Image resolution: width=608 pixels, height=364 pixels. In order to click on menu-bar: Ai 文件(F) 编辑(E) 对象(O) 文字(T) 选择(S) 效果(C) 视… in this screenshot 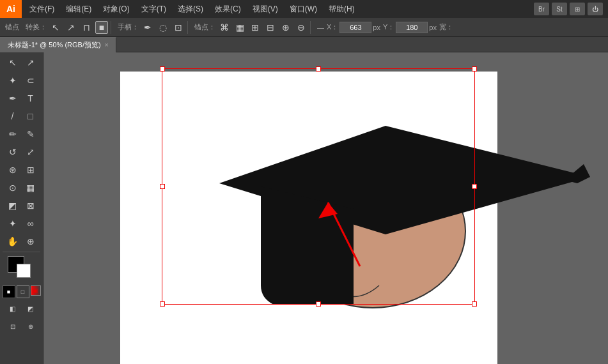, I will do `click(304, 9)`.